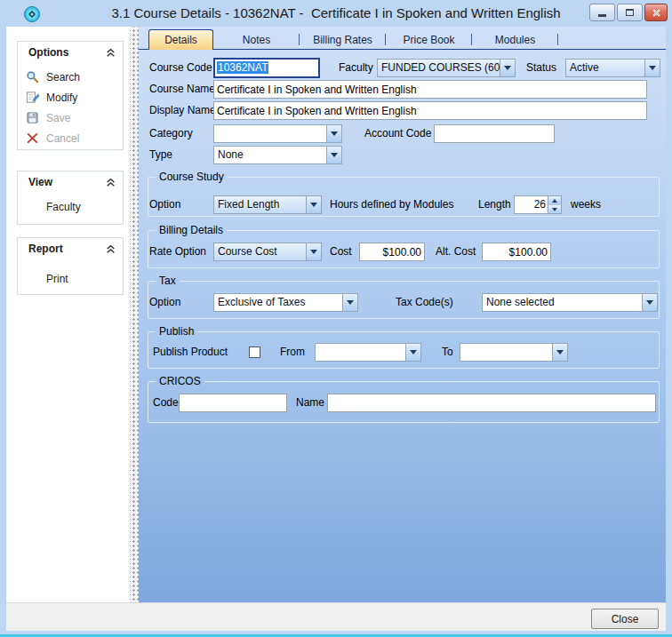 This screenshot has width=672, height=637. I want to click on category-value, so click(270, 133).